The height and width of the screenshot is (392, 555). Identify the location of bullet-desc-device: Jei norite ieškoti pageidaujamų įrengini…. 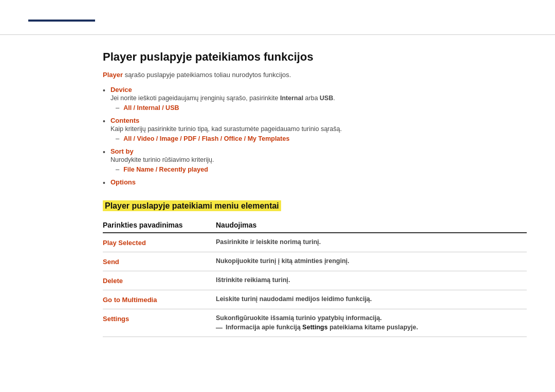
(223, 98).